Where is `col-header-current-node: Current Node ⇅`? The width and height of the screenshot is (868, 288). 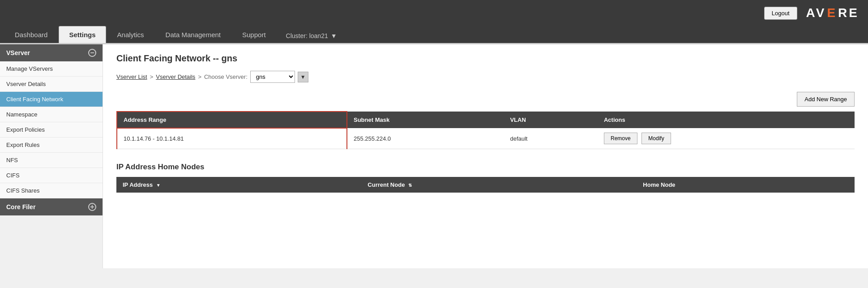 col-header-current-node: Current Node ⇅ is located at coordinates (499, 185).